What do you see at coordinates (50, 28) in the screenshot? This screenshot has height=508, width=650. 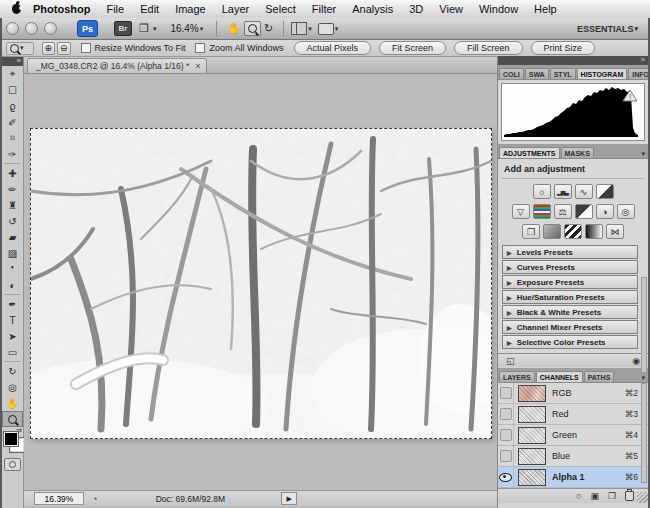 I see `window-zoom-button` at bounding box center [50, 28].